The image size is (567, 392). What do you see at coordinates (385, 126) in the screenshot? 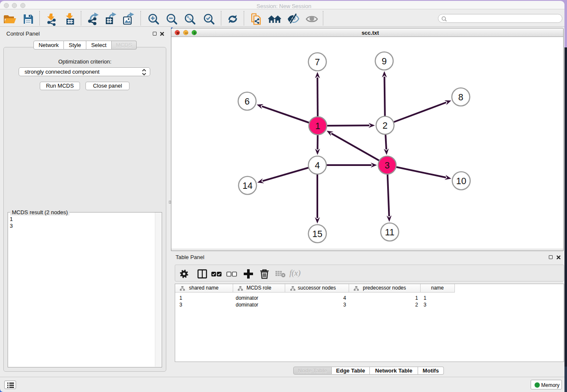
I see `svg-text: 2` at bounding box center [385, 126].